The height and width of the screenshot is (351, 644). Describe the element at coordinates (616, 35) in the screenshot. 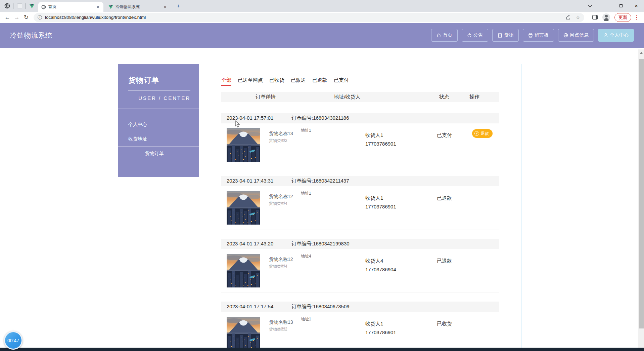

I see `nav-personal-center-button: 个人中心` at that location.